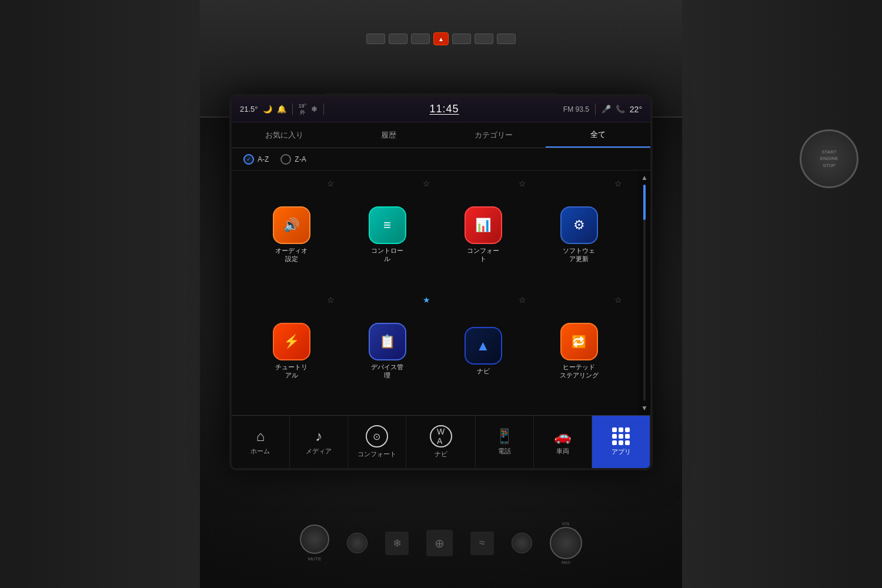  I want to click on app-label-comfort: コンフォート, so click(483, 255).